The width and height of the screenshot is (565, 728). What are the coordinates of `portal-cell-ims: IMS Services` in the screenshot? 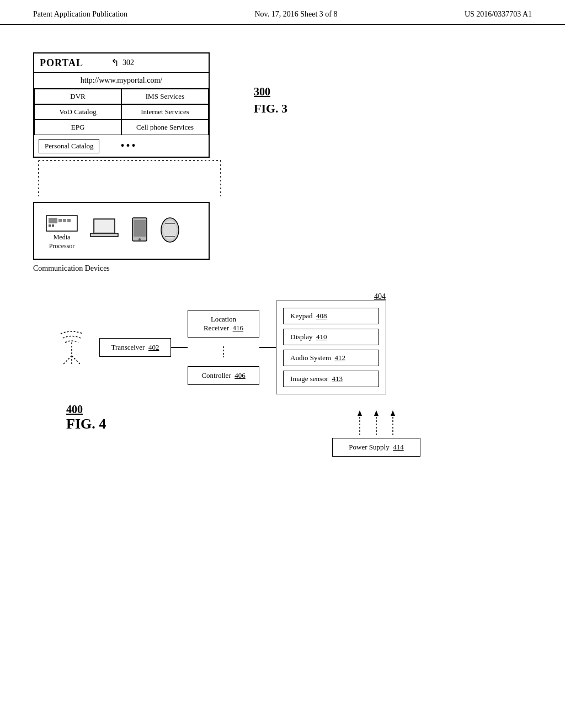 It's located at (165, 97).